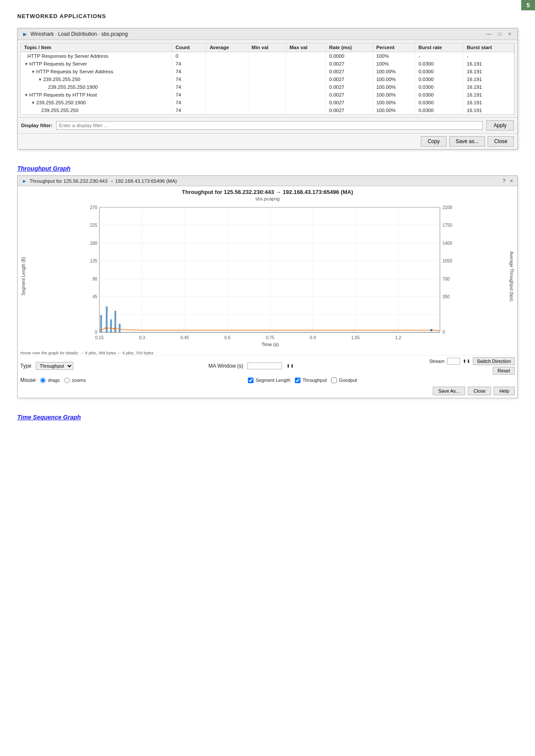  Describe the element at coordinates (67, 380) in the screenshot. I see `zooms-radio` at that location.